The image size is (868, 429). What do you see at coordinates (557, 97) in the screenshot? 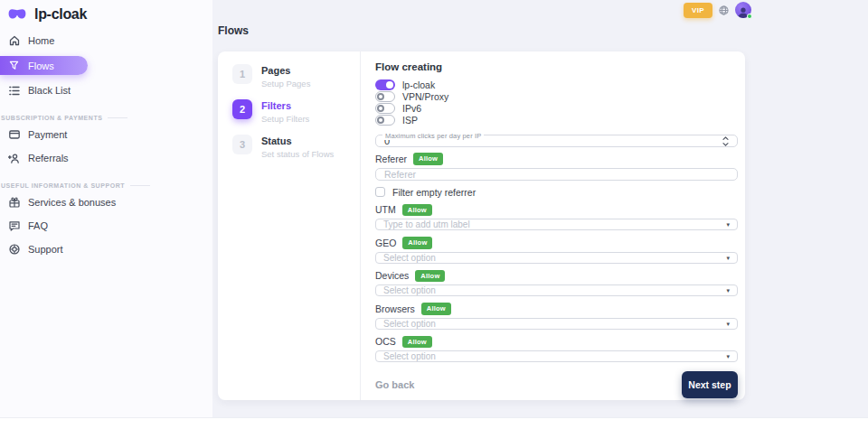
I see `vpn-proxy-toggle: VPN/Proxy` at bounding box center [557, 97].